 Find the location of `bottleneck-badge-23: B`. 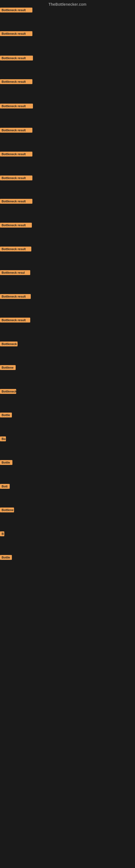

bottleneck-badge-23: B is located at coordinates (2, 534).